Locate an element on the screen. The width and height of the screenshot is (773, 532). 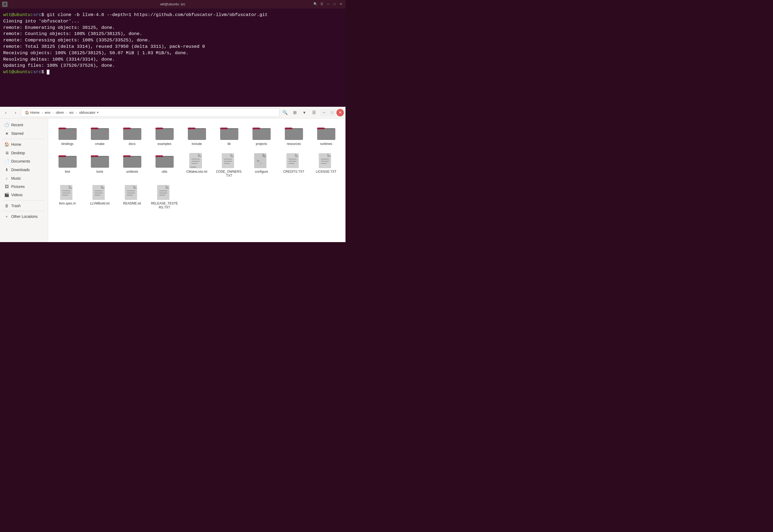
file-credits: CREDITS.TXT is located at coordinates (294, 165).